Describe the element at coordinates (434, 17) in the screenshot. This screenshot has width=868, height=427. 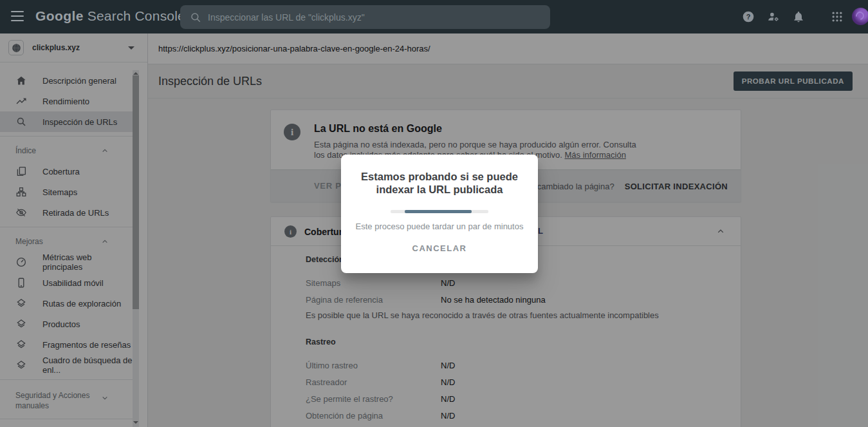
I see `top-app-bar: GoogleSearch Console ?` at that location.